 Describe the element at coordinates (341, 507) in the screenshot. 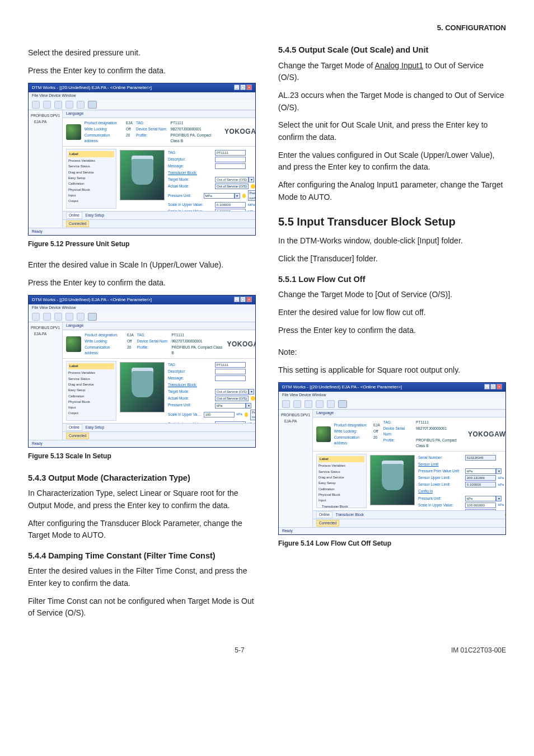

I see `panel-item: Transducer Block` at that location.